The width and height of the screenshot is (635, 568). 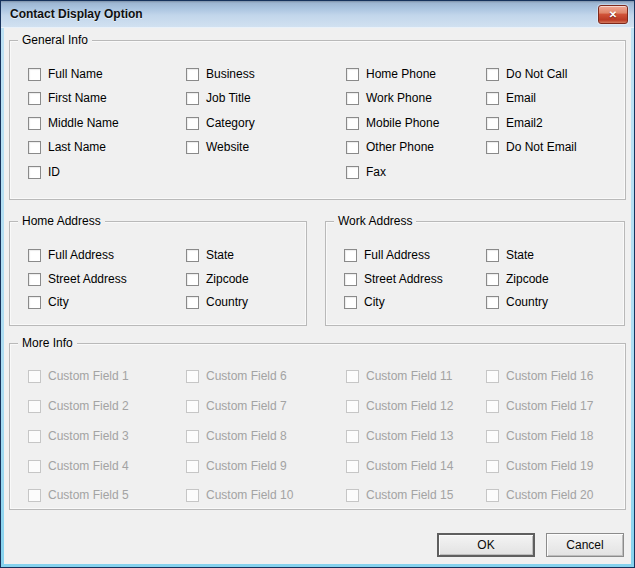 What do you see at coordinates (62, 222) in the screenshot?
I see `group-label-home-address: Home Address` at bounding box center [62, 222].